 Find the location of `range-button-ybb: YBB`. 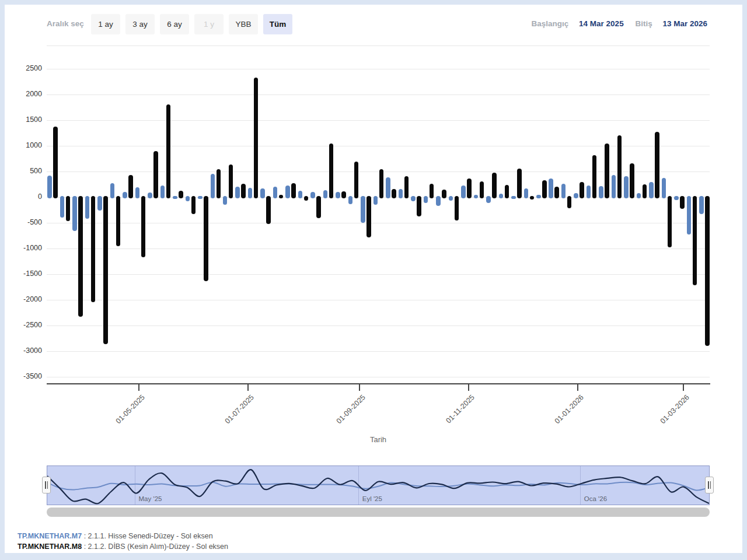

range-button-ybb: YBB is located at coordinates (243, 24).